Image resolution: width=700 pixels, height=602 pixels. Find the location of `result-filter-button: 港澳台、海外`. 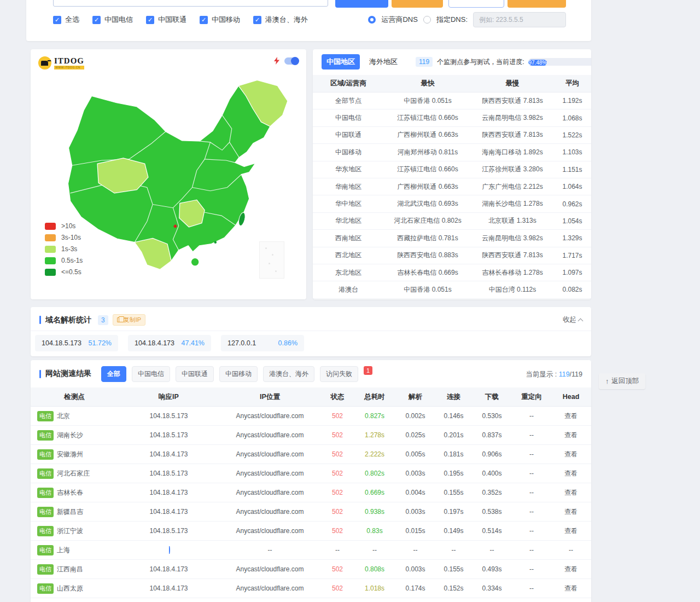

result-filter-button: 港澳台、海外 is located at coordinates (289, 374).